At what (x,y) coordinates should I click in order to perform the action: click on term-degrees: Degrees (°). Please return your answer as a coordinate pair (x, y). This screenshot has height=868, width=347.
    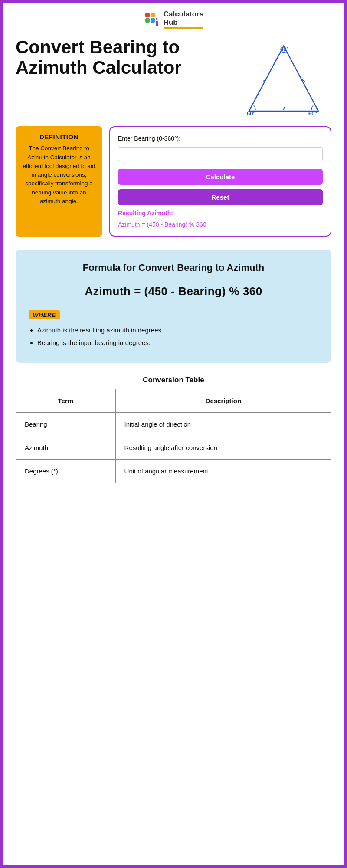
    Looking at the image, I should click on (66, 471).